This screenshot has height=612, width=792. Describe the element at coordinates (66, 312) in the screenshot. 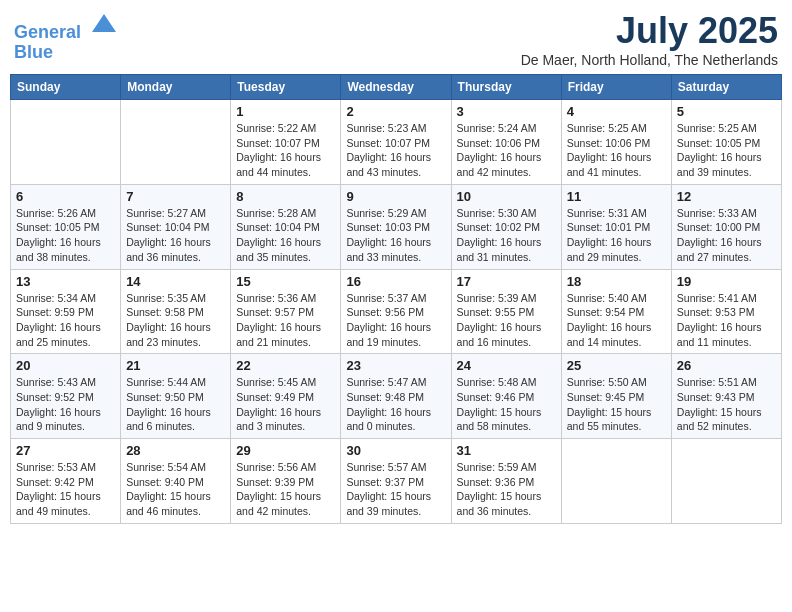

I see `calendar-day-13: 13Sunrise: 5:34 AMSunset: 9:59 PMDayligh…` at that location.